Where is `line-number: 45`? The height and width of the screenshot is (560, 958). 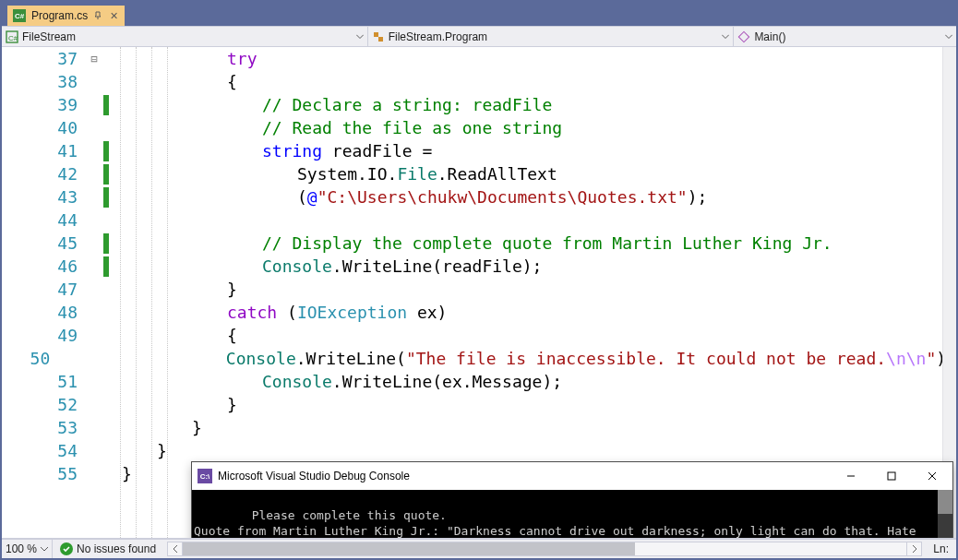 line-number: 45 is located at coordinates (43, 244).